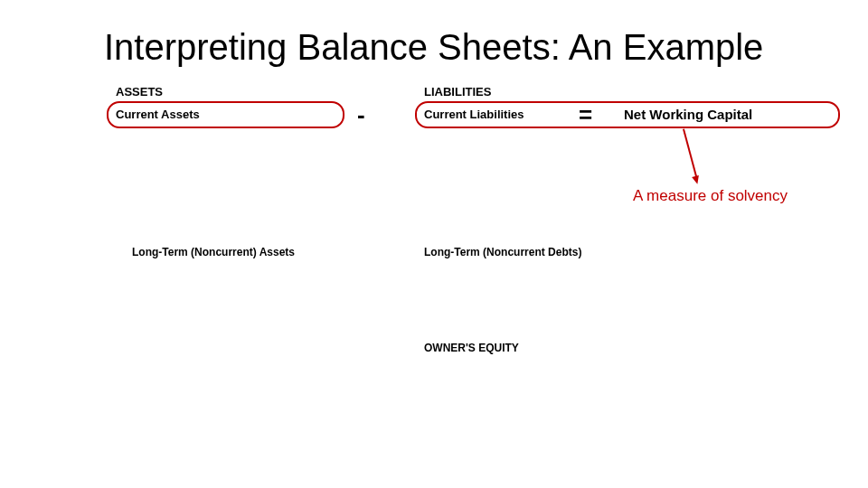 The height and width of the screenshot is (488, 868). I want to click on minus-operator: -, so click(362, 115).